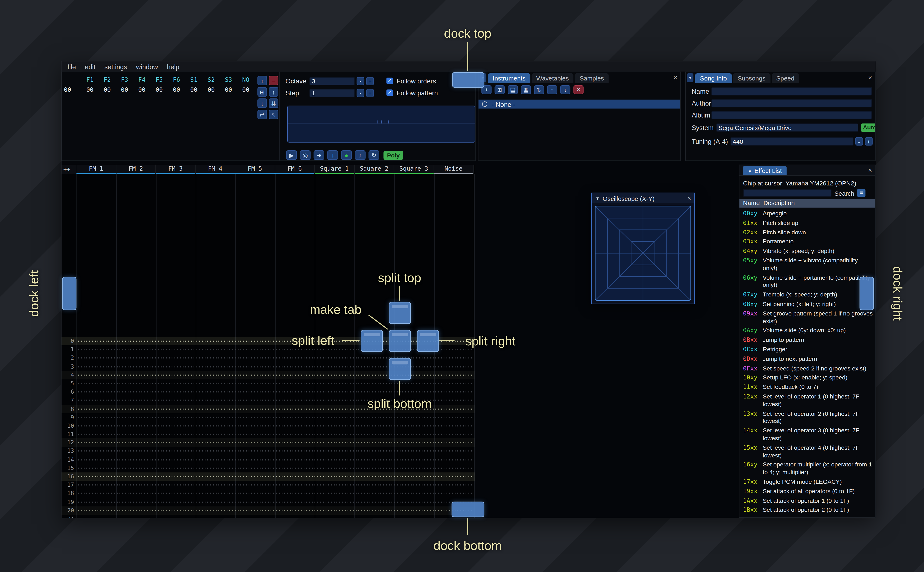  What do you see at coordinates (870, 78) in the screenshot?
I see `song-info-close-icon: ×` at bounding box center [870, 78].